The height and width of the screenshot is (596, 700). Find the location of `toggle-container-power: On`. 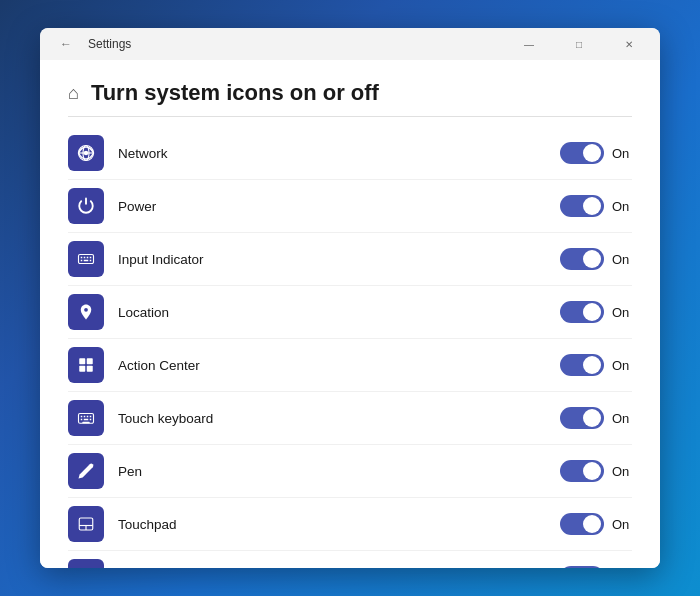

toggle-container-power: On is located at coordinates (596, 206).